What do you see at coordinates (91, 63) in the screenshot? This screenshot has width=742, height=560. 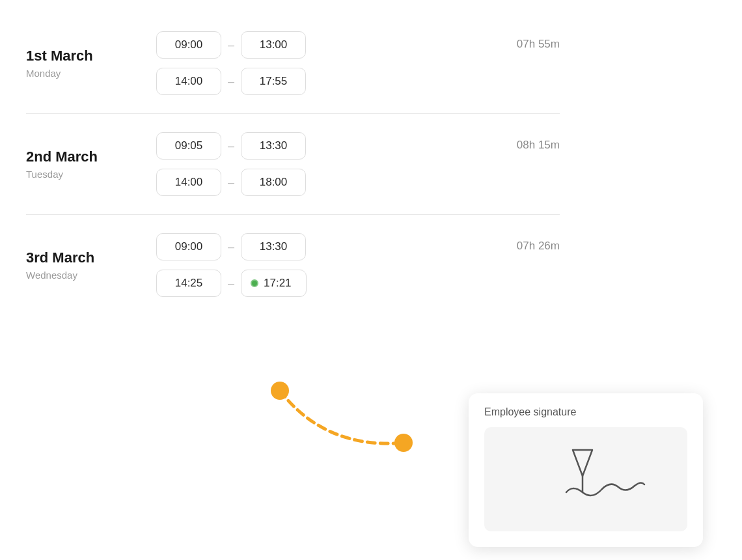 I see `day-label-1: 1st March Monday` at bounding box center [91, 63].